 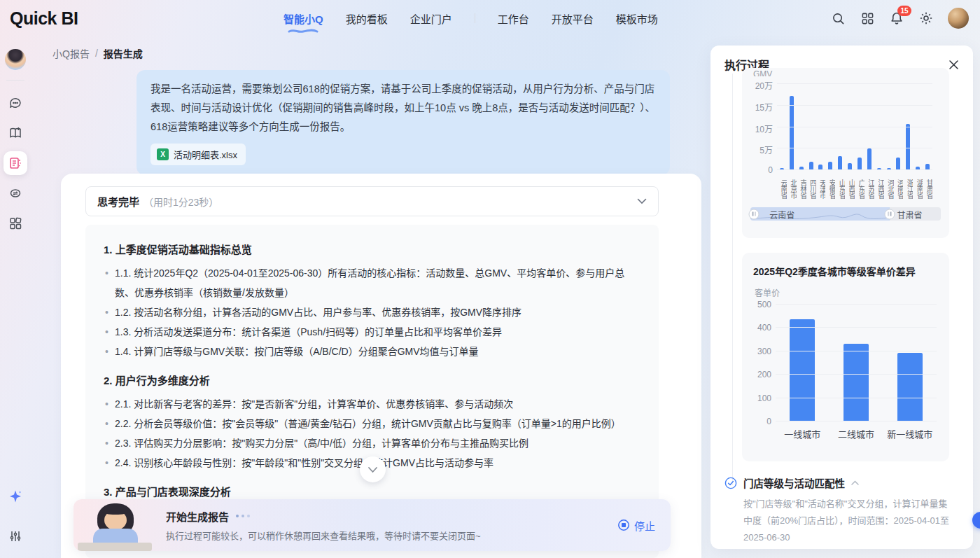 What do you see at coordinates (731, 483) in the screenshot?
I see `step-check-icon` at bounding box center [731, 483].